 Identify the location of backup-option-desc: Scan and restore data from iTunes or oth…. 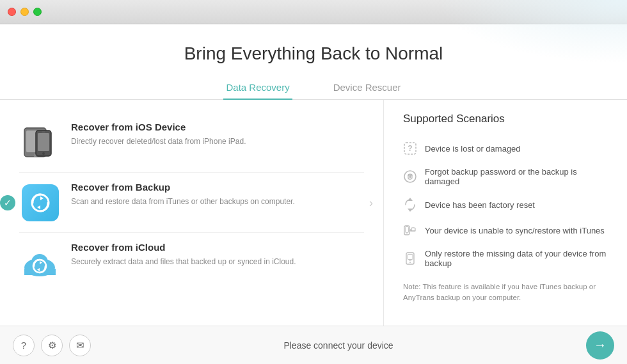
(218, 202).